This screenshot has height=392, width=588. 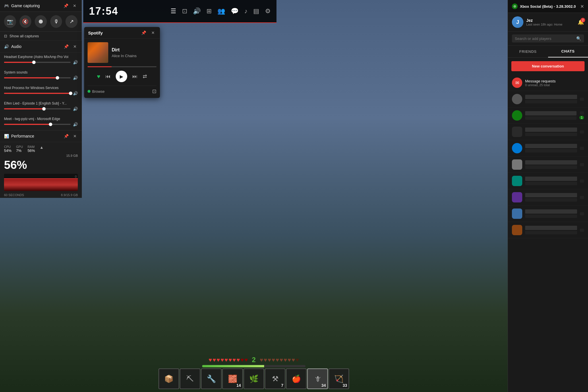 What do you see at coordinates (145, 76) in the screenshot?
I see `spotify-shuffle-button: ⇄` at bounding box center [145, 76].